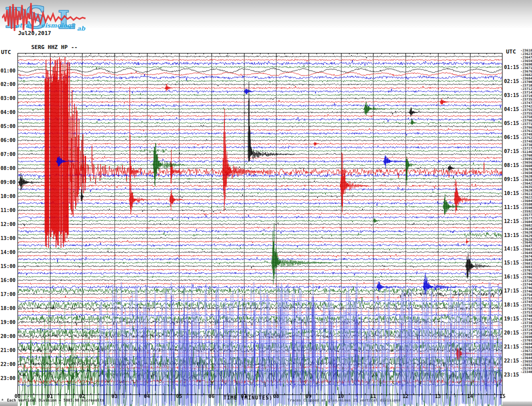  Describe the element at coordinates (8, 140) in the screenshot. I see `hour-label-left: 06:00` at that location.